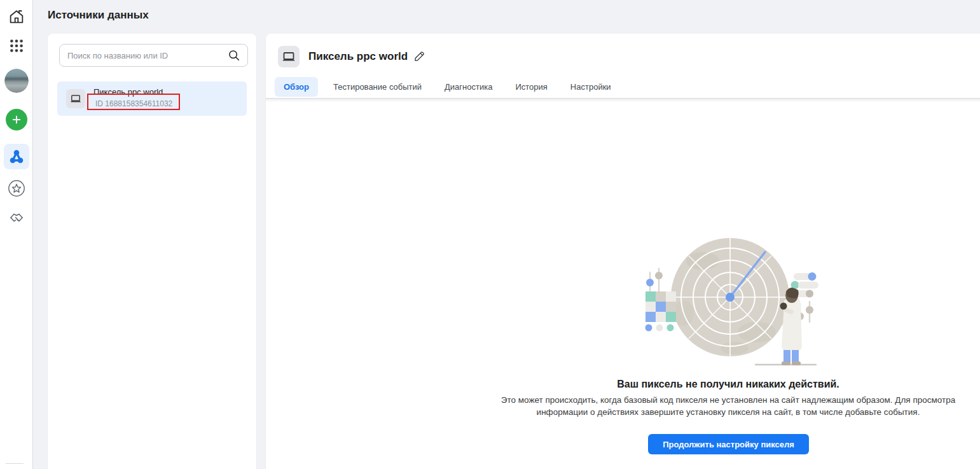  Describe the element at coordinates (128, 92) in the screenshot. I see `source-name: Пиксель ppc world` at that location.